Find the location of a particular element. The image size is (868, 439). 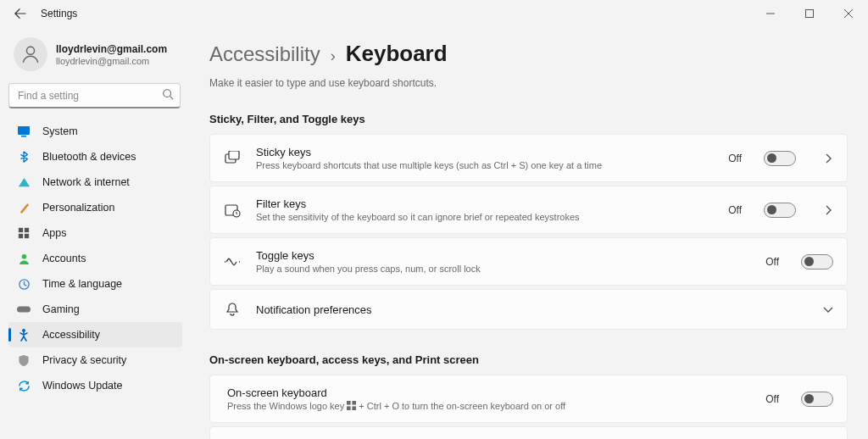

nav-bluetooth: Bluetooth & devices is located at coordinates (95, 157).